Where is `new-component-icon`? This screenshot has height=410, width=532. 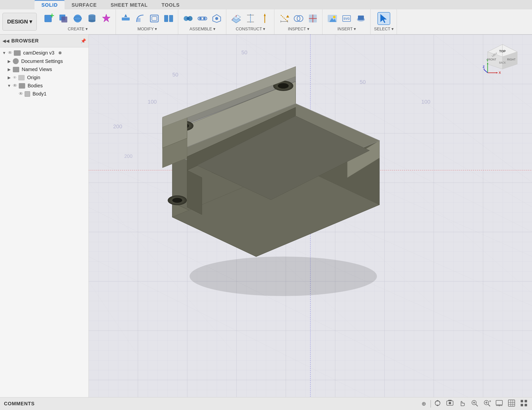 new-component-icon is located at coordinates (49, 19).